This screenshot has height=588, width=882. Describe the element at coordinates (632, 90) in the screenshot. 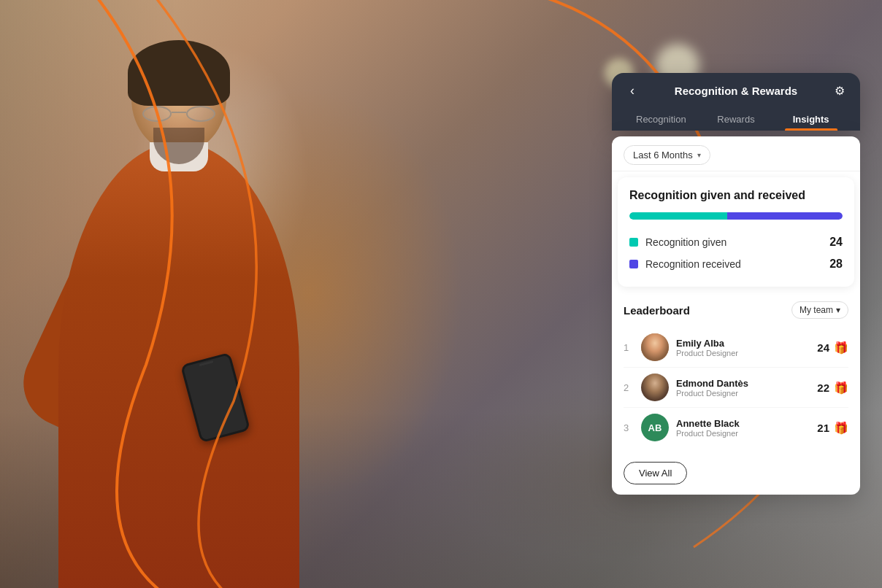

I see `back-button: ‹` at that location.